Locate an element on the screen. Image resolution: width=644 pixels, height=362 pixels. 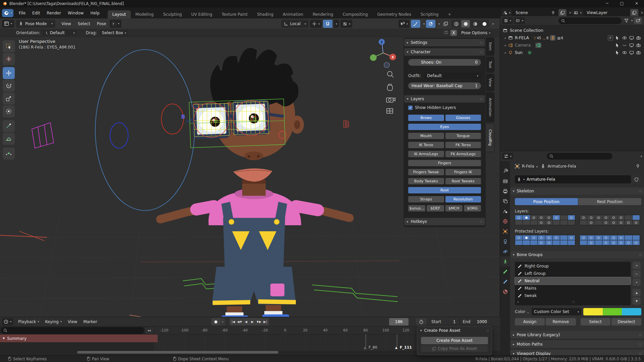
properties-tab-data is located at coordinates (505, 261).